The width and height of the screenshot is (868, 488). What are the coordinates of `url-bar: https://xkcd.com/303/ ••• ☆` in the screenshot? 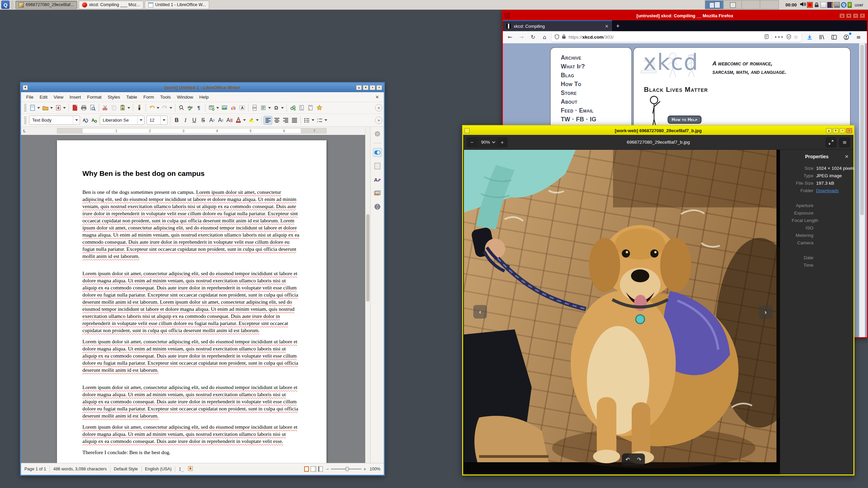 It's located at (676, 37).